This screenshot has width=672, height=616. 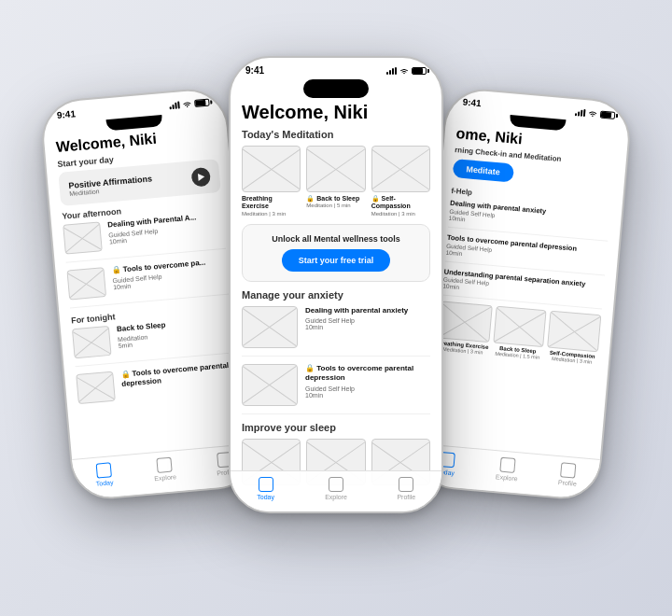 I want to click on afternoon-item-2: 🔒 Tools to overcome pa... Guided Self He…, so click(x=147, y=283).